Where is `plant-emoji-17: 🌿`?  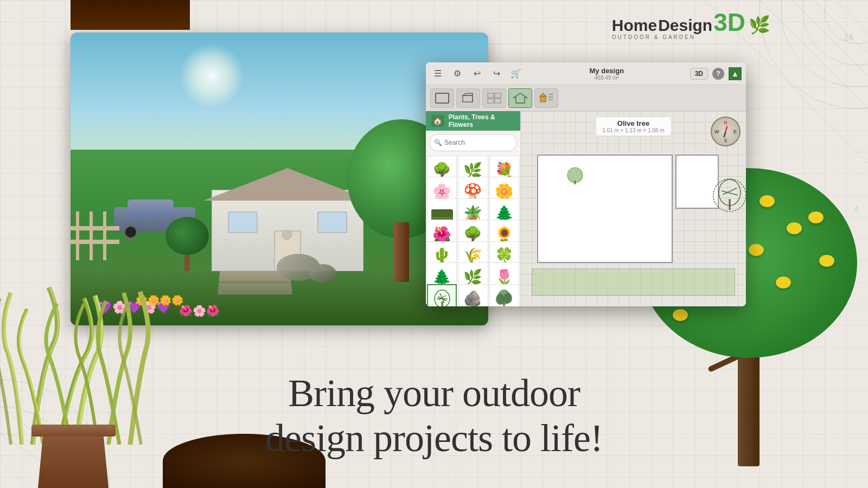 plant-emoji-17: 🌿 is located at coordinates (473, 278).